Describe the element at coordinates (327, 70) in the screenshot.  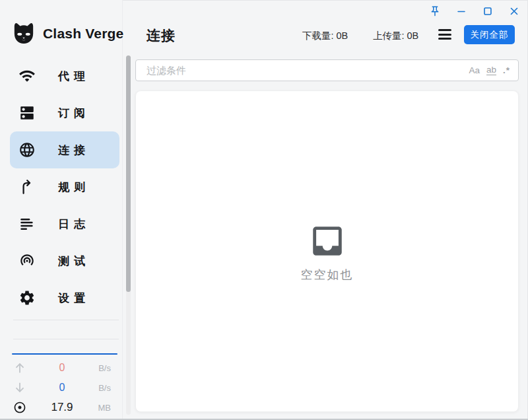
I see `filter-input` at that location.